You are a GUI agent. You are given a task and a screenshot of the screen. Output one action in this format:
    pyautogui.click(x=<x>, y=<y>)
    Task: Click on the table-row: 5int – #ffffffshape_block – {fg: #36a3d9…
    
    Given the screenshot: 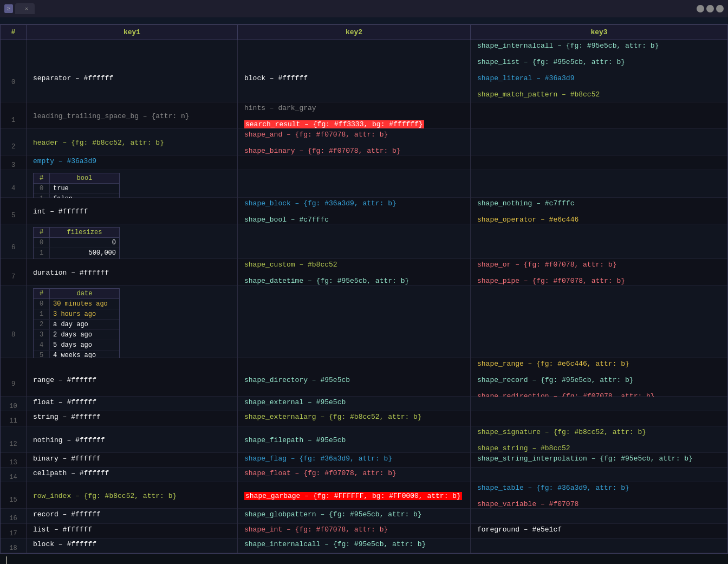 What is the action you would take?
    pyautogui.click(x=364, y=211)
    